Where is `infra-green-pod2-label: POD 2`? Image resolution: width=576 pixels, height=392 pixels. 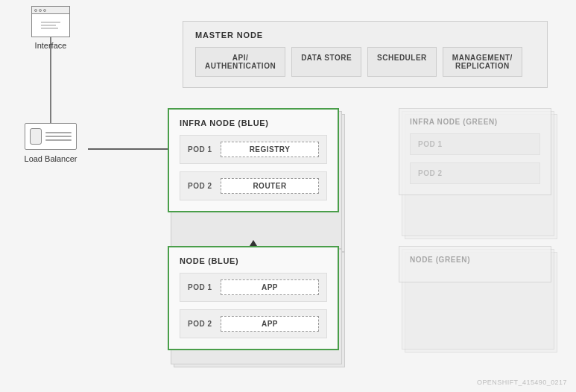
infra-green-pod2-label: POD 2 is located at coordinates (431, 173).